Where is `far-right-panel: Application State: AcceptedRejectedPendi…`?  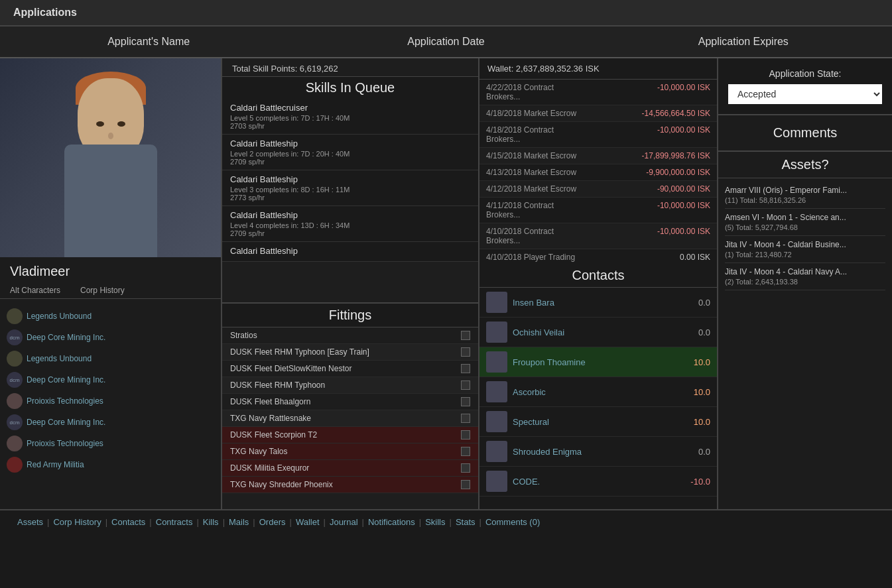
far-right-panel: Application State: AcceptedRejectedPendi… is located at coordinates (805, 284).